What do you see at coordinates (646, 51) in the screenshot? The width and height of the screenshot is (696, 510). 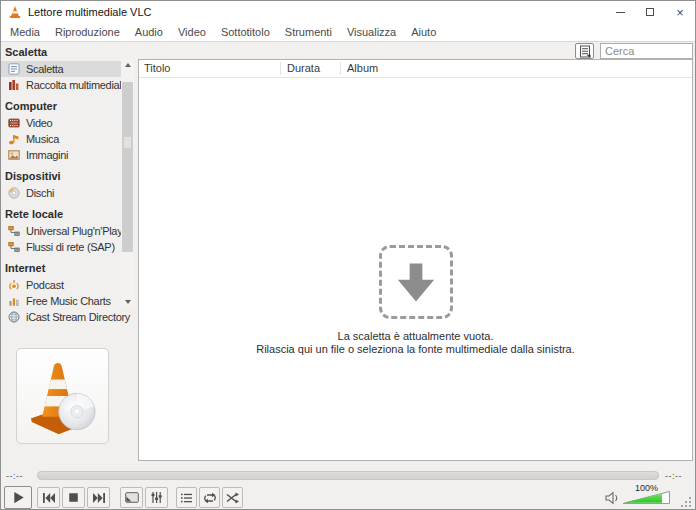 I see `search-input` at bounding box center [646, 51].